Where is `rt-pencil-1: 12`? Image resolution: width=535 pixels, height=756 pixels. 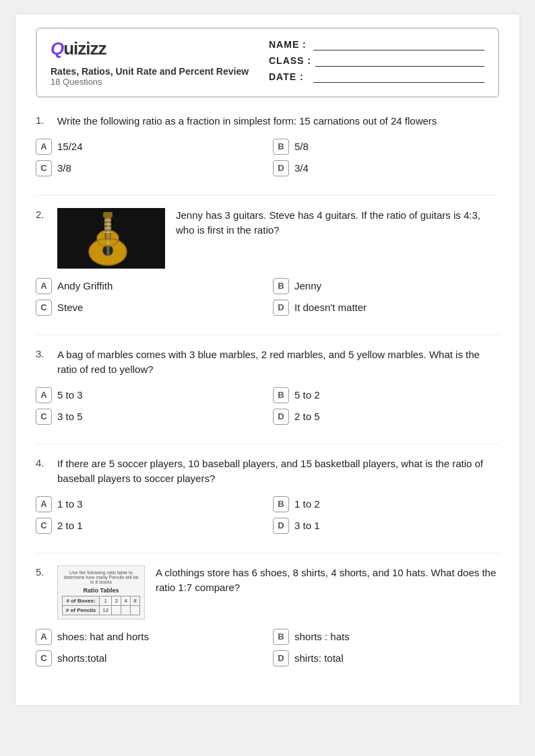
rt-pencil-1: 12 is located at coordinates (106, 610).